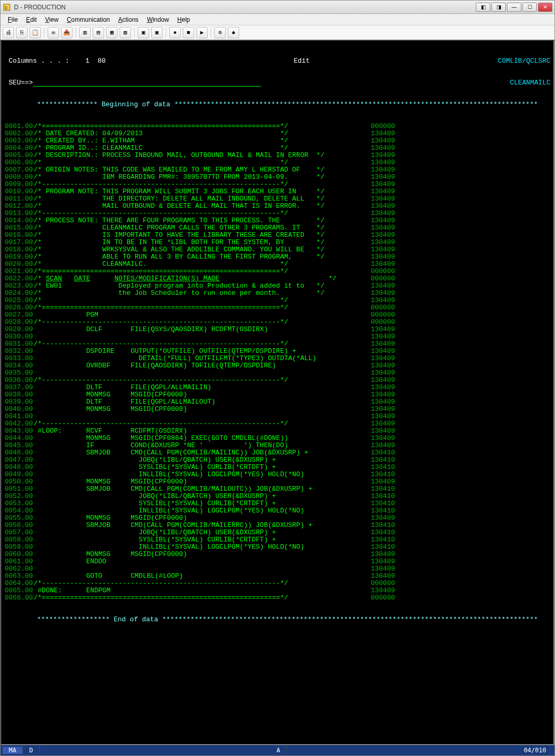 This screenshot has height=756, width=555. What do you see at coordinates (530, 7) in the screenshot?
I see `maximize-button: ☐` at bounding box center [530, 7].